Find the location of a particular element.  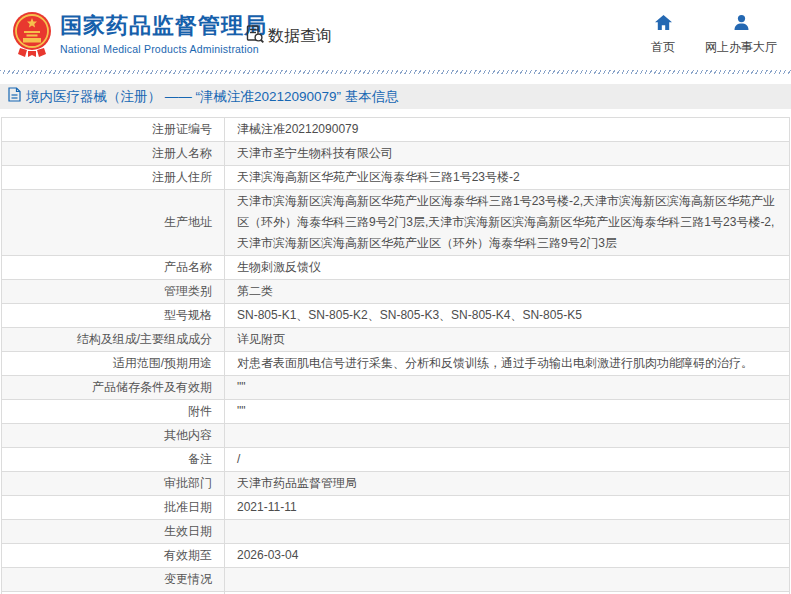

table-row: 适用范围/预期用途 对患者表面肌电信号进行采集、分析和反馈训练，通过手动输出电刺… is located at coordinates (396, 364).